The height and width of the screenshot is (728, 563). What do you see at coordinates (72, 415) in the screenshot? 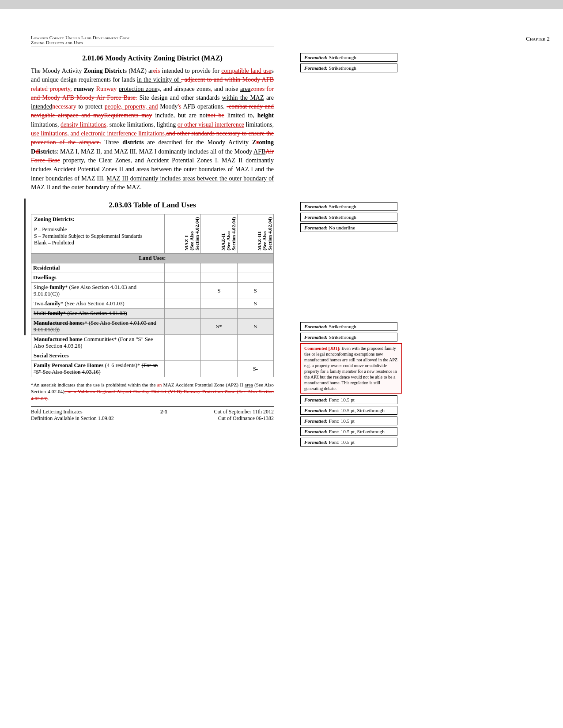
I see `footer-left: Bold Lettering Indicates Definition Avai…` at bounding box center [72, 415].